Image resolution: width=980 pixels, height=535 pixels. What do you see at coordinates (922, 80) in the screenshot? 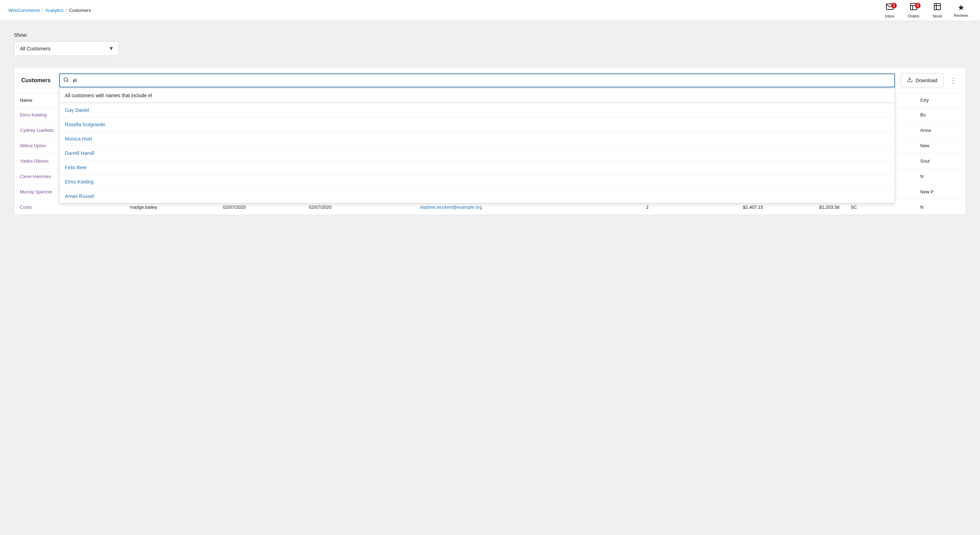
I see `download-button: Download` at bounding box center [922, 80].